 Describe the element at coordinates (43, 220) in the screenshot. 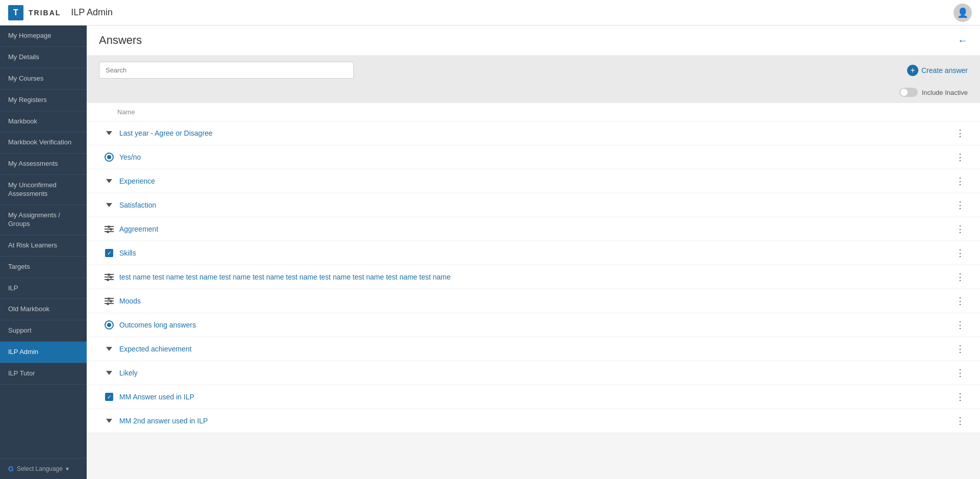

I see `sidebar-item-8: My Assignments / Groups` at that location.